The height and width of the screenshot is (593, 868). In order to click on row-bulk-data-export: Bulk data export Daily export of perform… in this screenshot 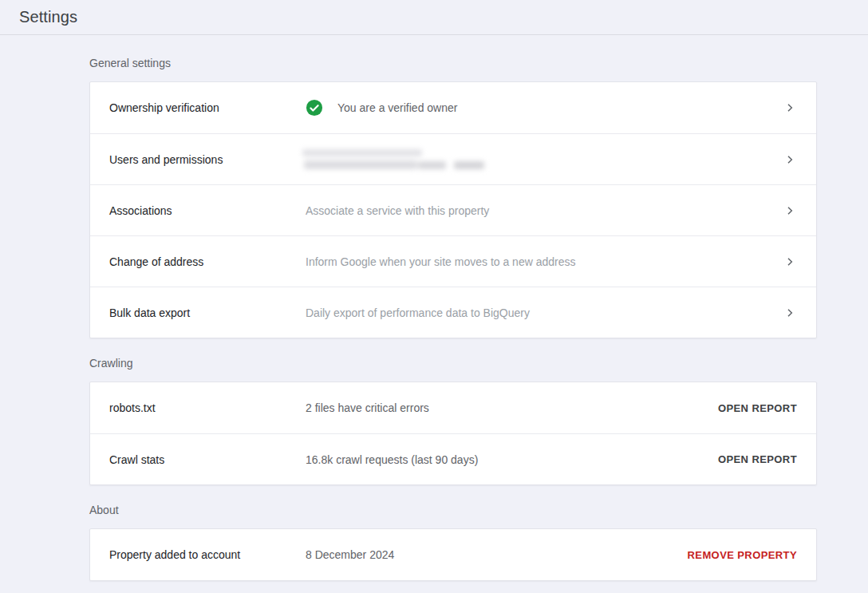, I will do `click(453, 312)`.